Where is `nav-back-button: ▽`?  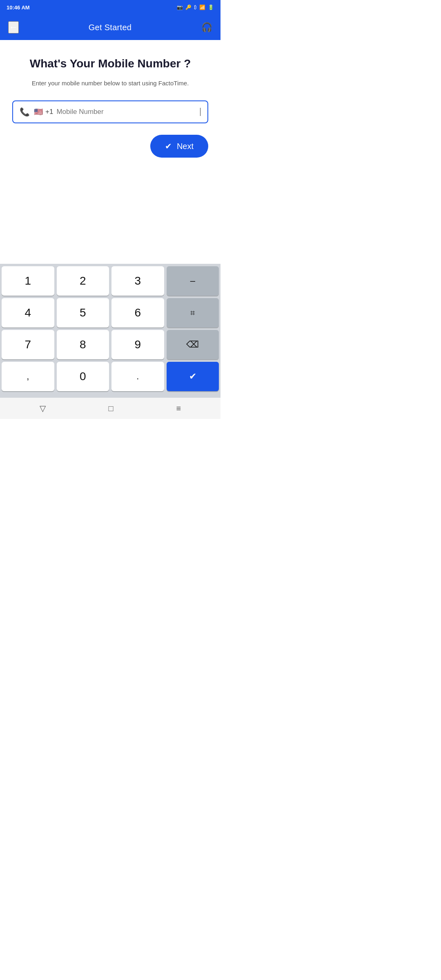
nav-back-button: ▽ is located at coordinates (42, 408).